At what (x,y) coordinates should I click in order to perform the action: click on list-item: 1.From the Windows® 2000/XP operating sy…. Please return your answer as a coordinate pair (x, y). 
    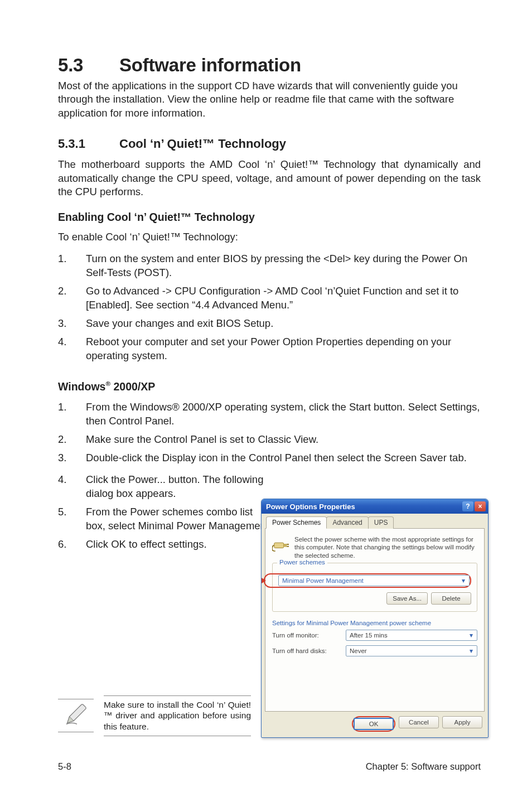
    Looking at the image, I should click on (269, 414).